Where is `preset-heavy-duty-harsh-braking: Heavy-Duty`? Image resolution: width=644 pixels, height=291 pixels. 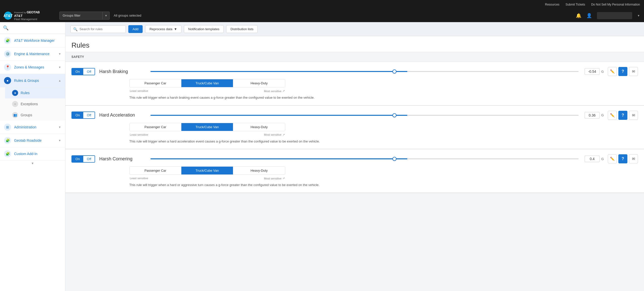 preset-heavy-duty-harsh-braking: Heavy-Duty is located at coordinates (259, 83).